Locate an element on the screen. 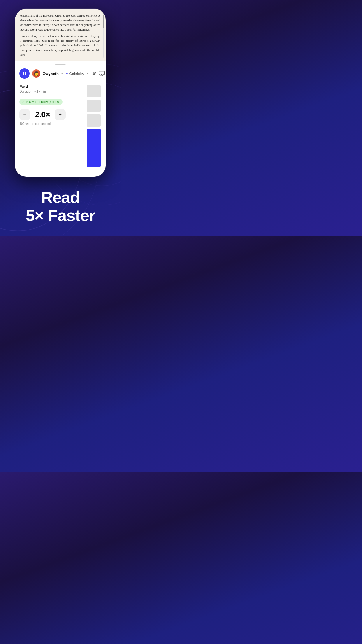 This screenshot has height=644, width=362. airplay-icon is located at coordinates (102, 74).